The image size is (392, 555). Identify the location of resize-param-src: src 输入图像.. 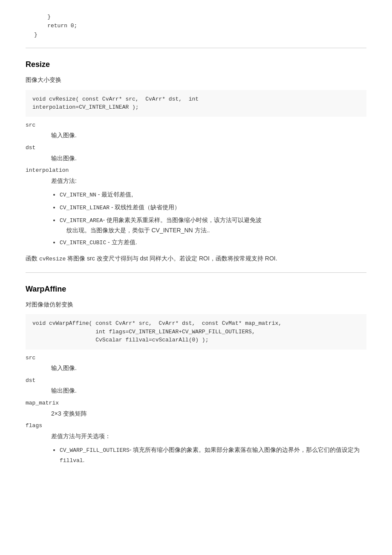
(196, 130).